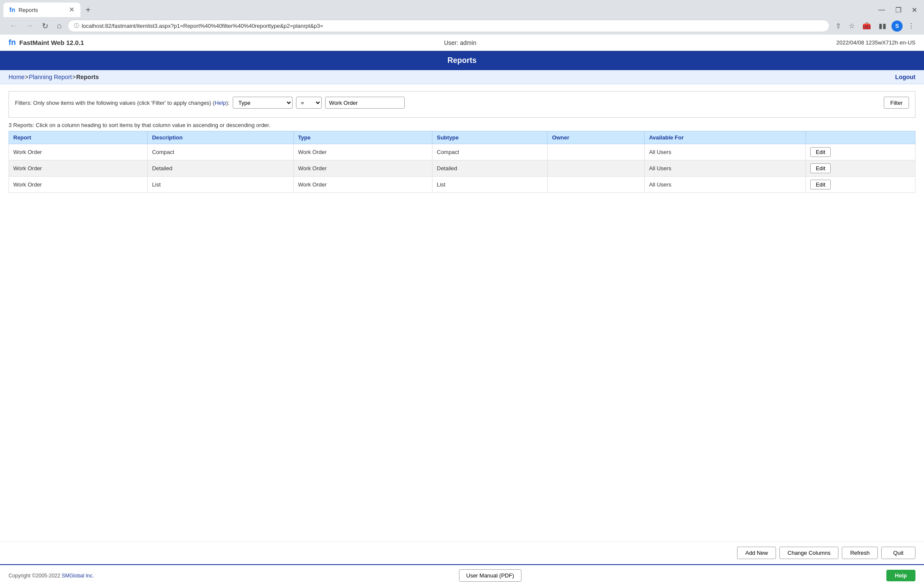 The image size is (924, 586). I want to click on results-info: 3 Reports: Click on a column heading to …, so click(462, 125).